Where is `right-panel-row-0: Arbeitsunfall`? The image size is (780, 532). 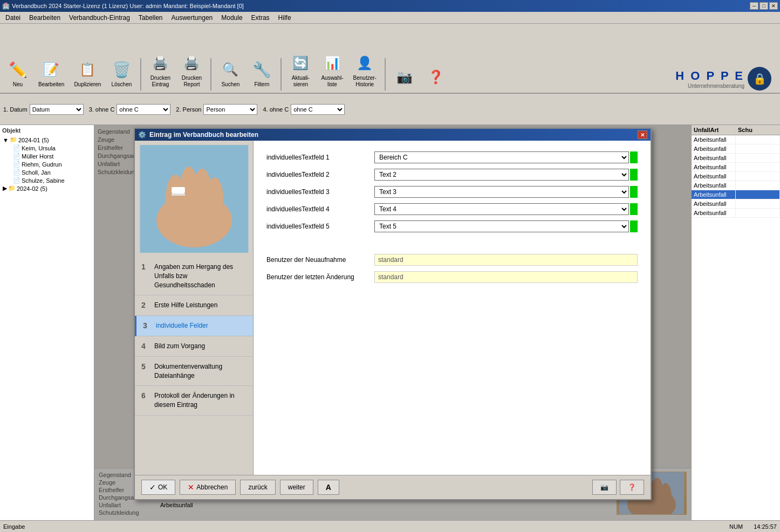 right-panel-row-0: Arbeitsunfall is located at coordinates (736, 140).